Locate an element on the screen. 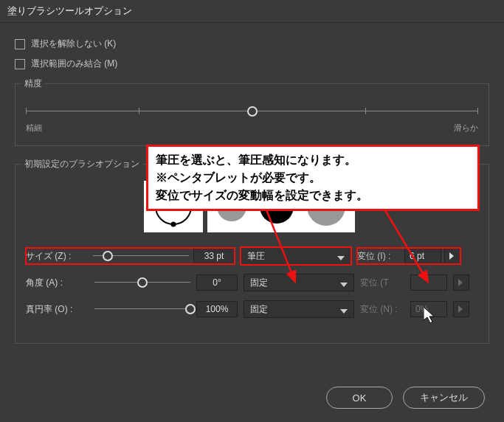 Image resolution: width=504 pixels, height=422 pixels. checkbox-keep-selection: 選択を解除しない (K) is located at coordinates (252, 44).